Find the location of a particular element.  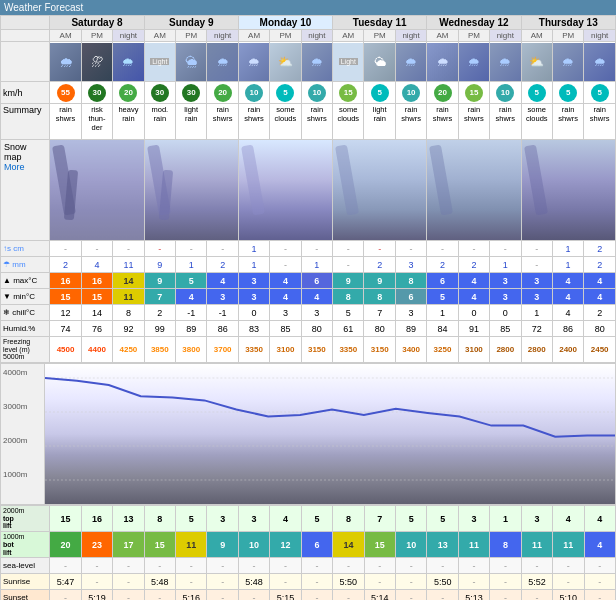

col-am-5: AM is located at coordinates (442, 36).